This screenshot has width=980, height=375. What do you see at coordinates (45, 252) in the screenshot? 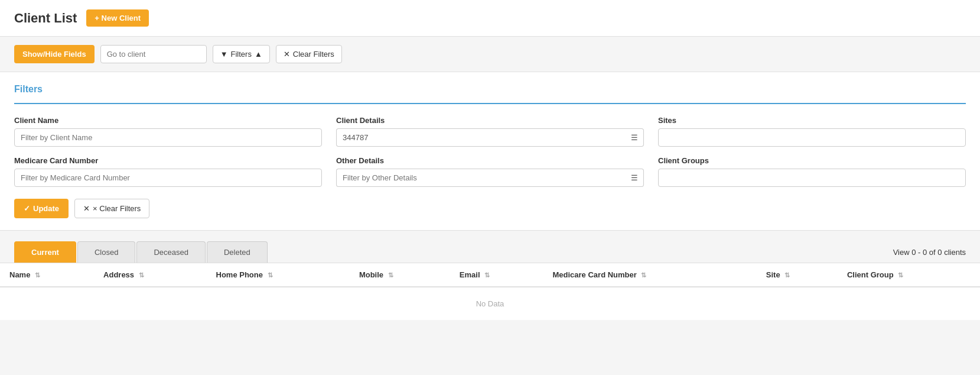
I see `tab-current-label: Current` at bounding box center [45, 252].